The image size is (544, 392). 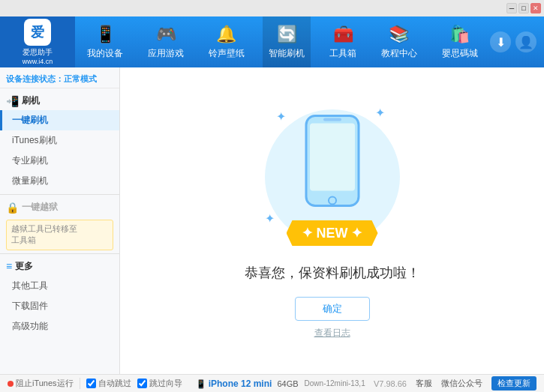 I want to click on nav-item-tutorial: 📚 教程中心, so click(x=399, y=42).